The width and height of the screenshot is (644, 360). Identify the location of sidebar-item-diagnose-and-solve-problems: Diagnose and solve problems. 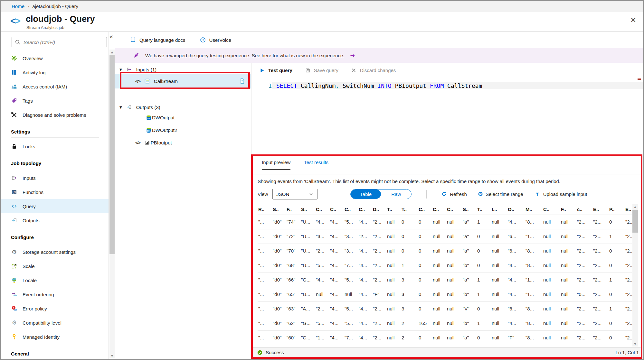
(55, 115).